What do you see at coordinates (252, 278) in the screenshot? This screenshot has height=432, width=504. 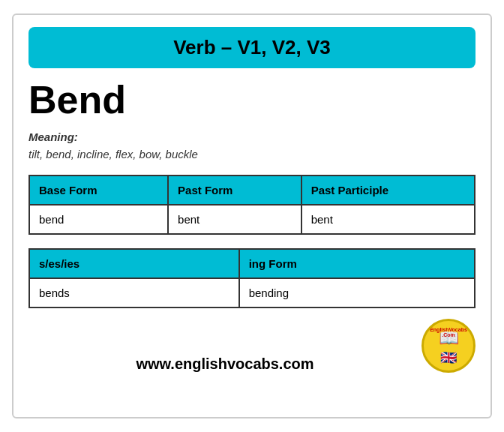 I see `conjugation-table-section: s/es/ies ing Form bends bending` at bounding box center [252, 278].